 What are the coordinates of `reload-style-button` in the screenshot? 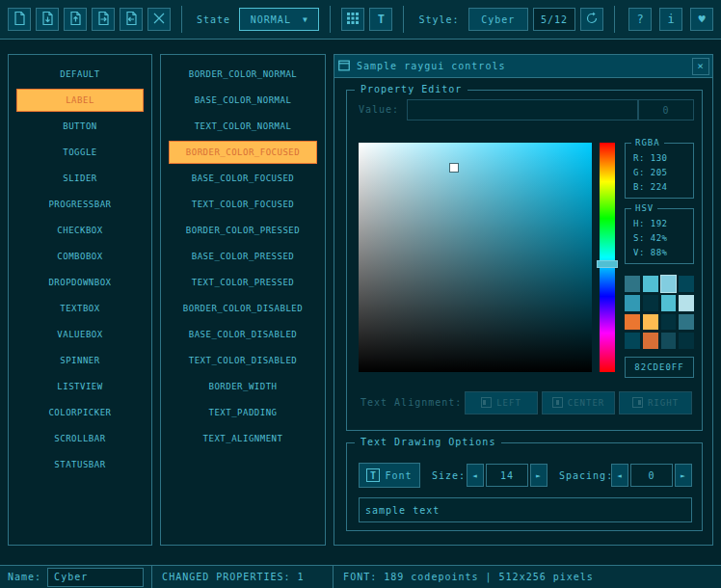 It's located at (592, 19).